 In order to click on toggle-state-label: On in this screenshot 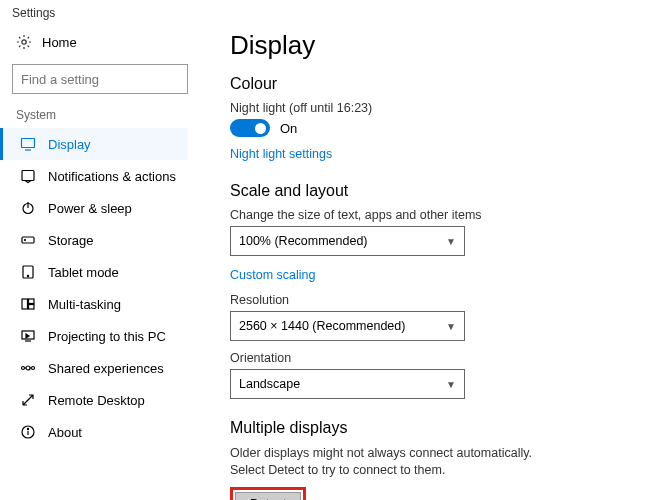, I will do `click(288, 128)`.